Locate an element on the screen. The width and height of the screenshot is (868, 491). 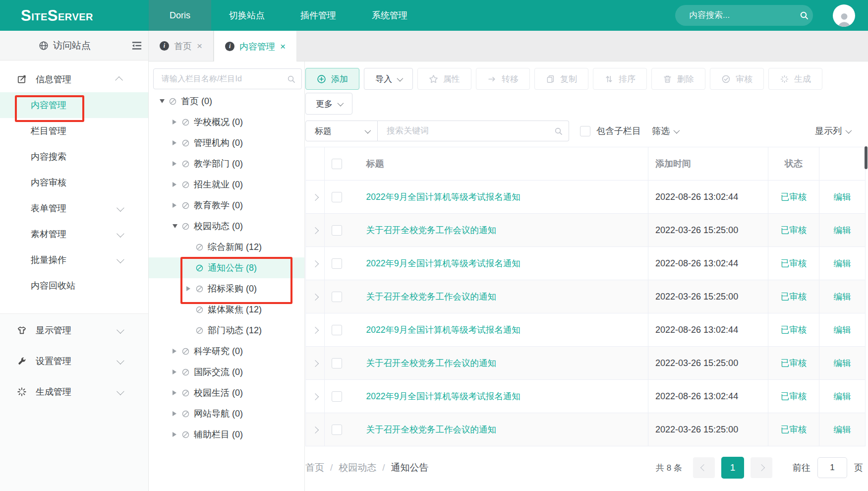
tree-item-dept-news: 部门动态 (12) is located at coordinates (227, 330).